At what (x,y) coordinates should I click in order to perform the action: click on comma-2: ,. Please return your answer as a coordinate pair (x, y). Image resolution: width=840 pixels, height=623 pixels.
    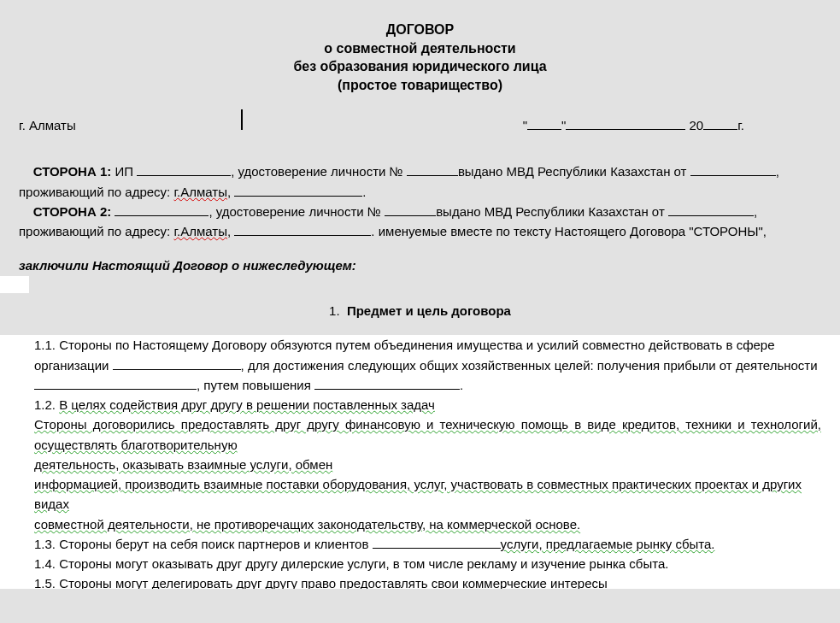
    Looking at the image, I should click on (231, 231).